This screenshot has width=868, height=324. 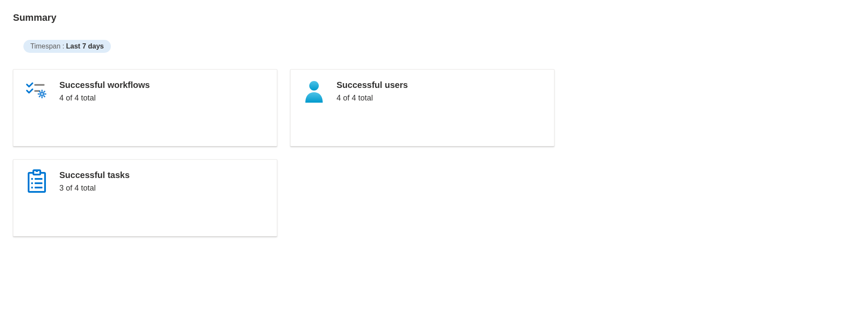 I want to click on timespan-label: Timespan :, so click(x=48, y=46).